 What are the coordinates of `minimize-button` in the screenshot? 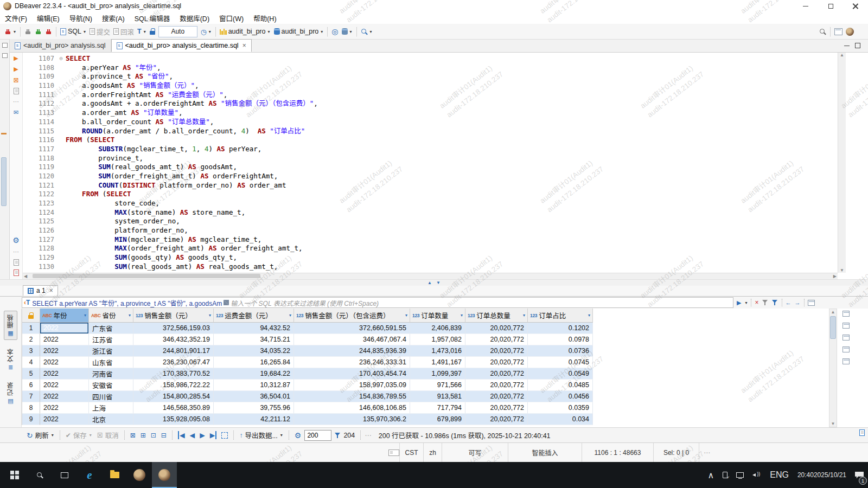 It's located at (806, 6).